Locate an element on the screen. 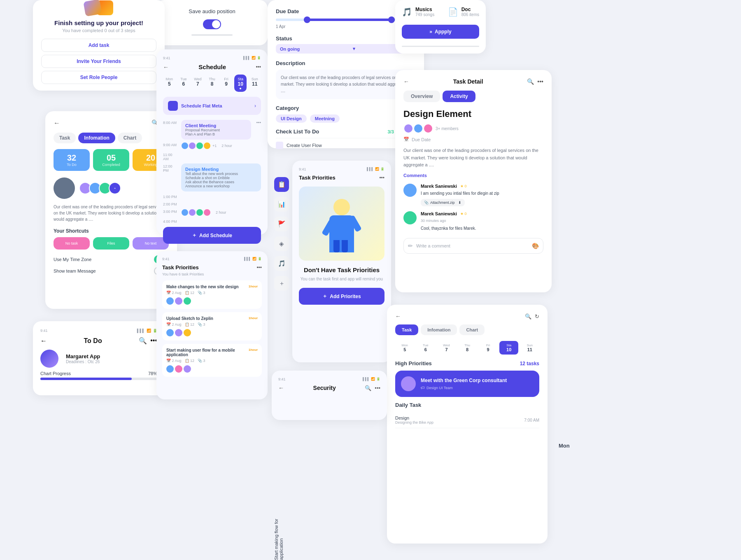 This screenshot has width=741, height=560. slider-bar is located at coordinates (346, 20).